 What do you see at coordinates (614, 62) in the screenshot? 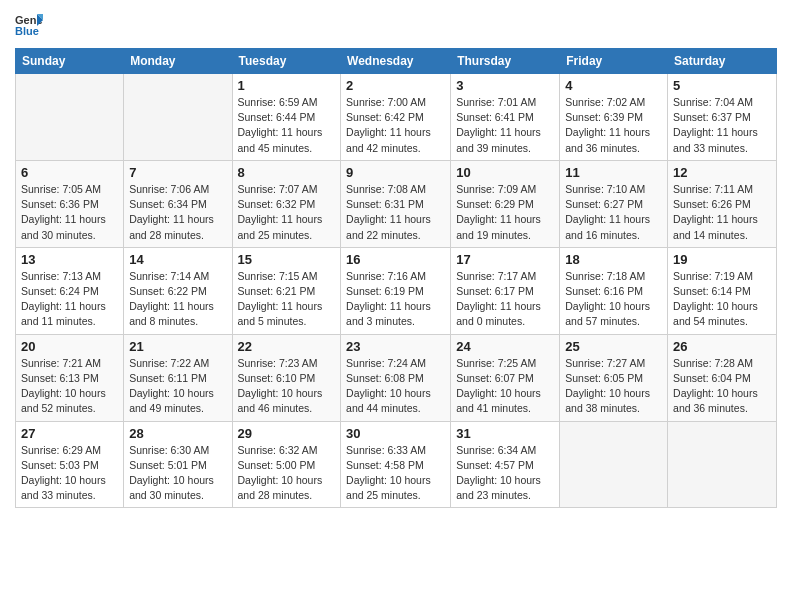
I see `weekday-header-friday: Friday` at bounding box center [614, 62].